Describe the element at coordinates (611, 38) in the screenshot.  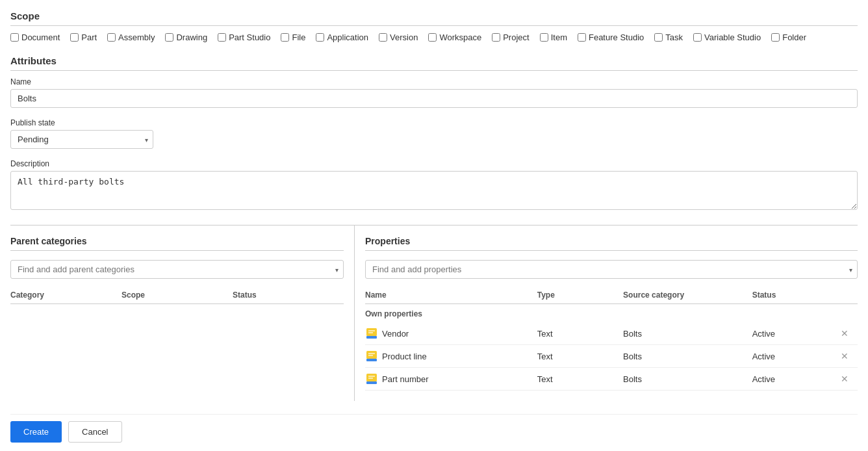
I see `scope-checkbox-featurestudio: Feature Studio` at that location.